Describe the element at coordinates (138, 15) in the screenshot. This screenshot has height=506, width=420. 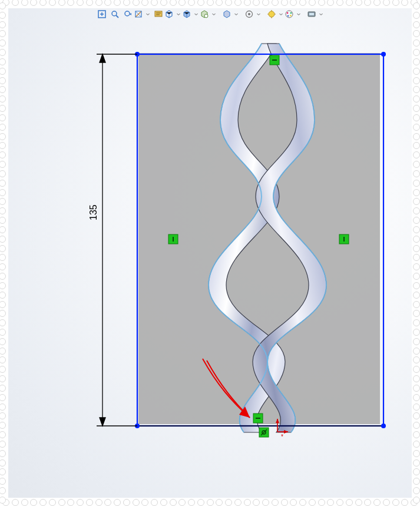
I see `section-view-icon` at that location.